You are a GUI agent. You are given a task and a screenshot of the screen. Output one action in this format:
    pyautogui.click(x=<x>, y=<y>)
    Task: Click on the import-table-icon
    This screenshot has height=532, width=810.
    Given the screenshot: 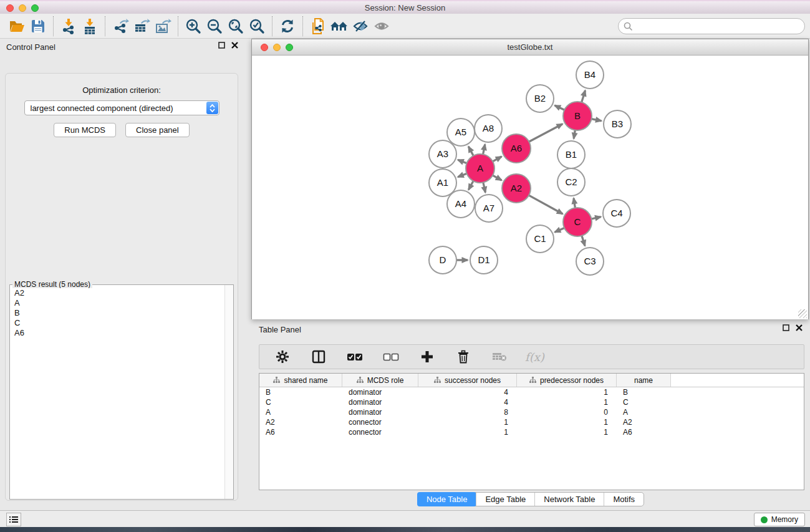 What is the action you would take?
    pyautogui.click(x=90, y=26)
    